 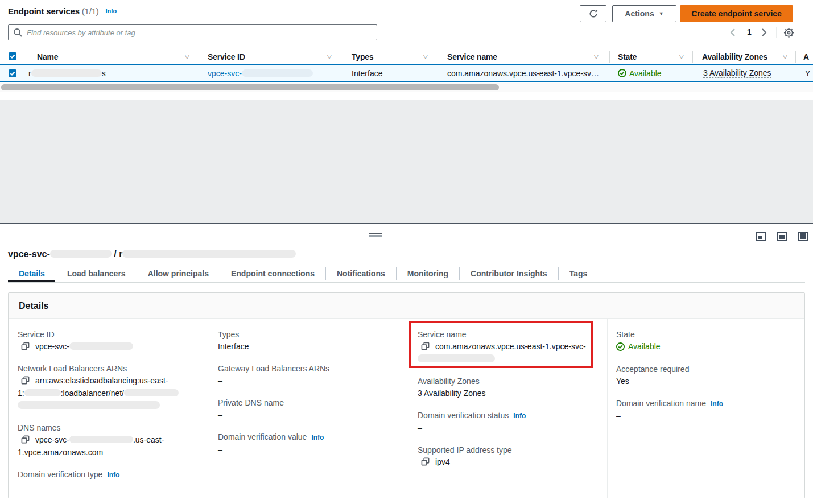 What do you see at coordinates (507, 404) in the screenshot?
I see `details-column-3: Service name com.amazonaws.vpce.us-east-…` at bounding box center [507, 404].